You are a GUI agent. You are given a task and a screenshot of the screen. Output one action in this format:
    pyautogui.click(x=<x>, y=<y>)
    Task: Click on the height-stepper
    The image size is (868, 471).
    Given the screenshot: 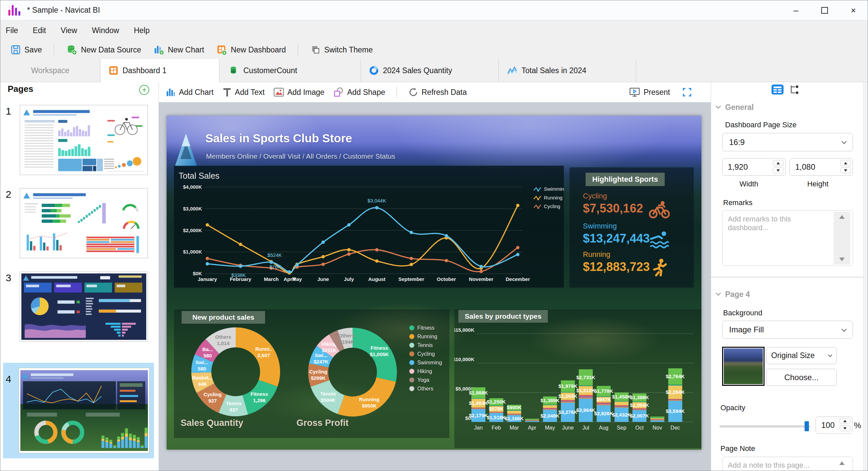 What is the action you would take?
    pyautogui.click(x=846, y=167)
    